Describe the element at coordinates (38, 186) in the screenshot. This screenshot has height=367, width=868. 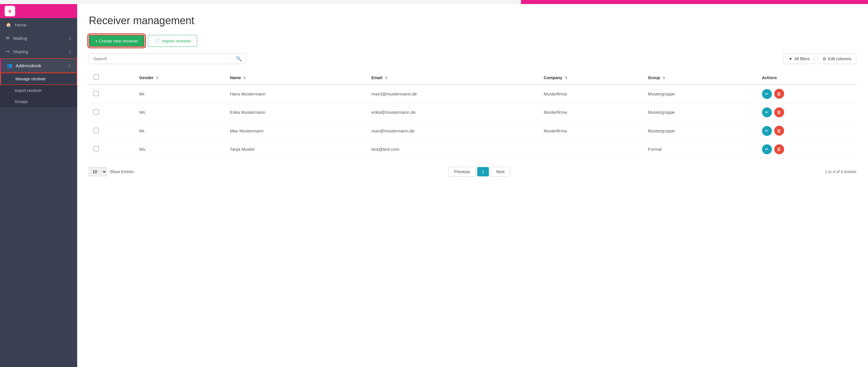
I see `sidebar: e 🏠 Home ✉ Mailing ❯ ↪ Sharing` at that location.